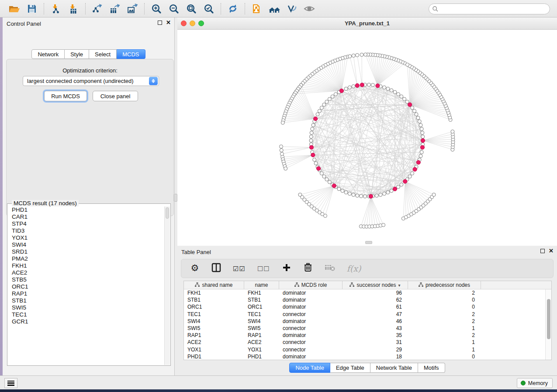  I want to click on settings-button: ⚙, so click(195, 268).